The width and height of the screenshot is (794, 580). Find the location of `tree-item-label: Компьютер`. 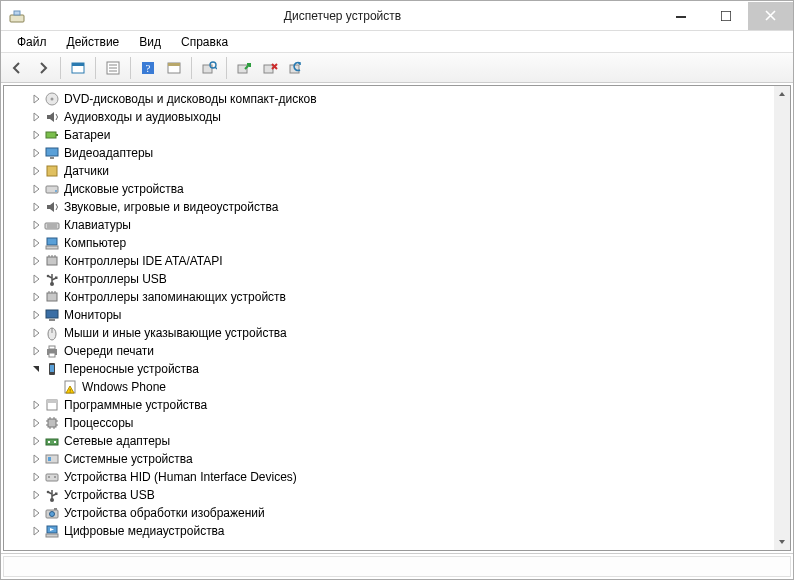

tree-item-label: Компьютер is located at coordinates (95, 243).